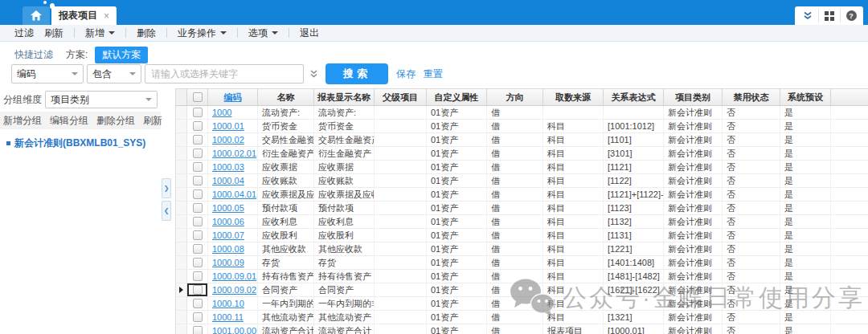 This screenshot has width=868, height=334. What do you see at coordinates (522, 181) in the screenshot?
I see `table-row: 1000.04应收账款应收账款01资产借科目[1122]新会计准则否是` at bounding box center [522, 181].